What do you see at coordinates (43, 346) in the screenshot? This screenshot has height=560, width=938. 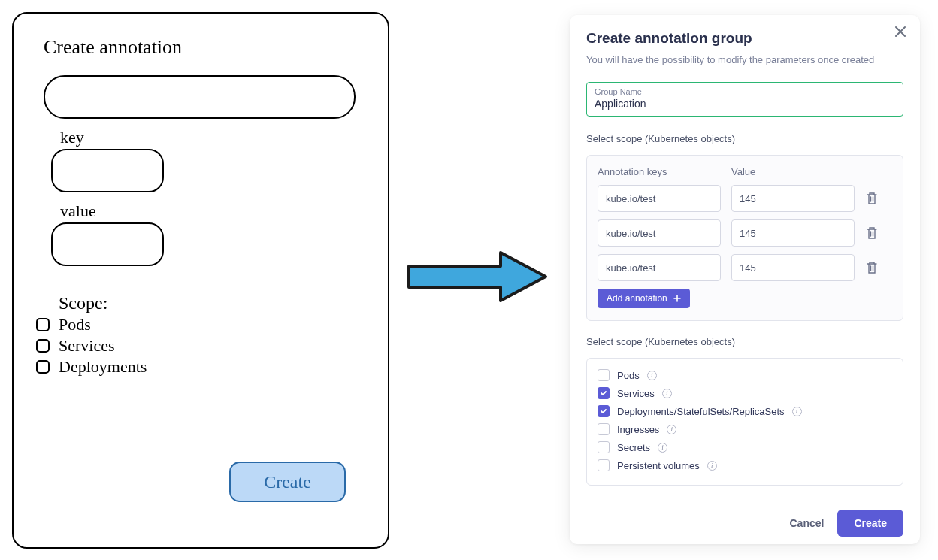 I see `sketch-checkbox-services` at bounding box center [43, 346].